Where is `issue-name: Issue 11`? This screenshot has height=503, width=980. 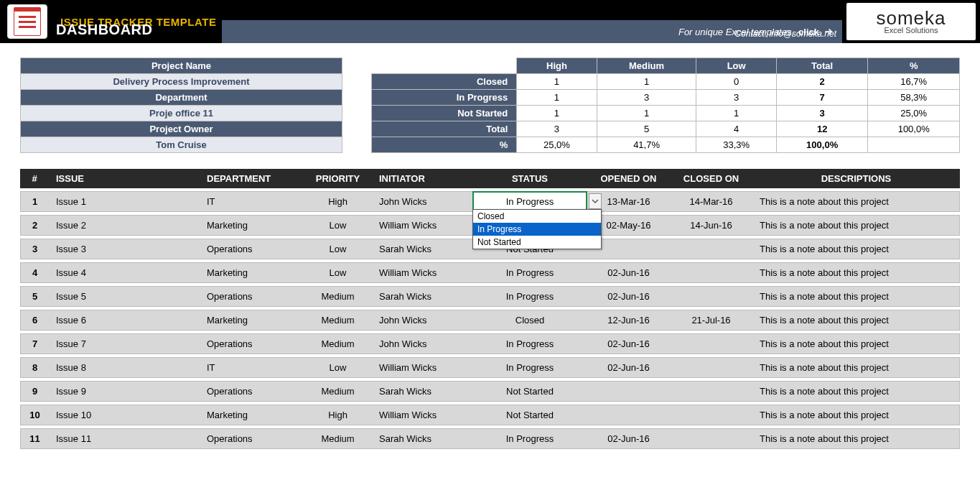
issue-name: Issue 11 is located at coordinates (124, 438).